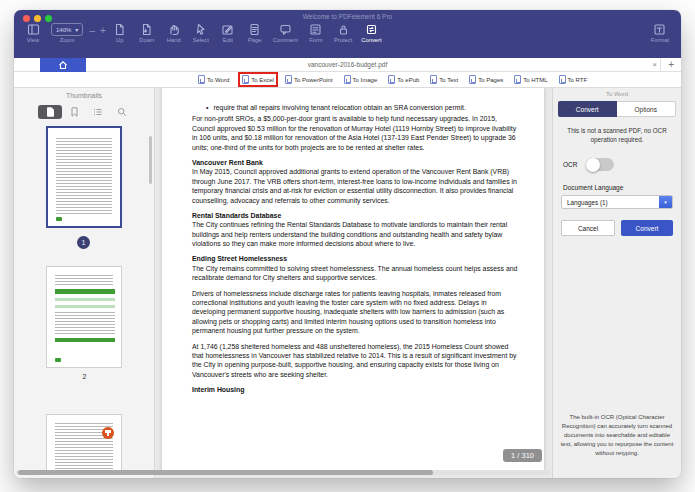 The height and width of the screenshot is (492, 695). I want to click on comment-button: Comment, so click(286, 33).